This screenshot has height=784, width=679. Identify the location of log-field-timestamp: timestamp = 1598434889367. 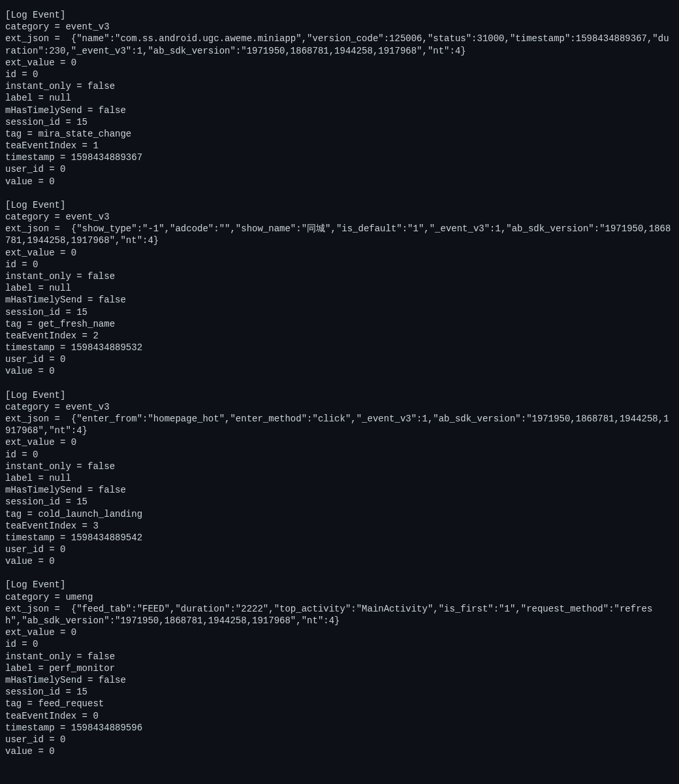
(340, 157).